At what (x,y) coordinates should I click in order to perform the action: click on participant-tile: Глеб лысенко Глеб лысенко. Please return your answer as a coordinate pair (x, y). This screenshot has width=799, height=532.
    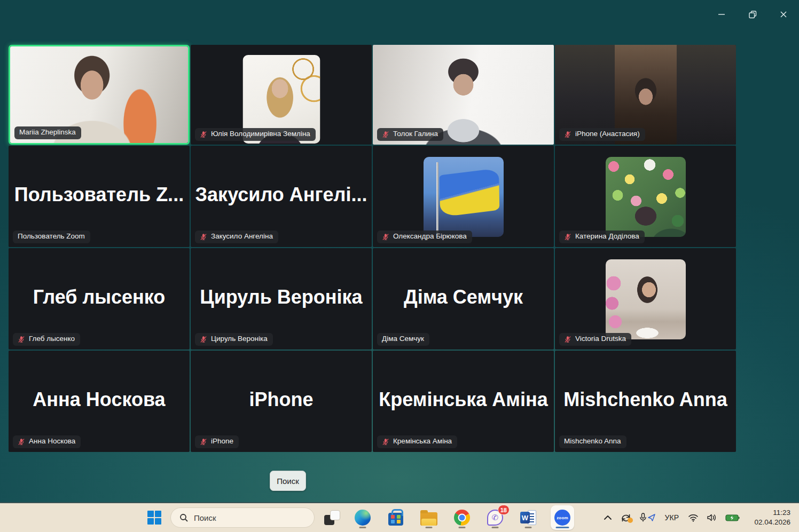
    Looking at the image, I should click on (99, 299).